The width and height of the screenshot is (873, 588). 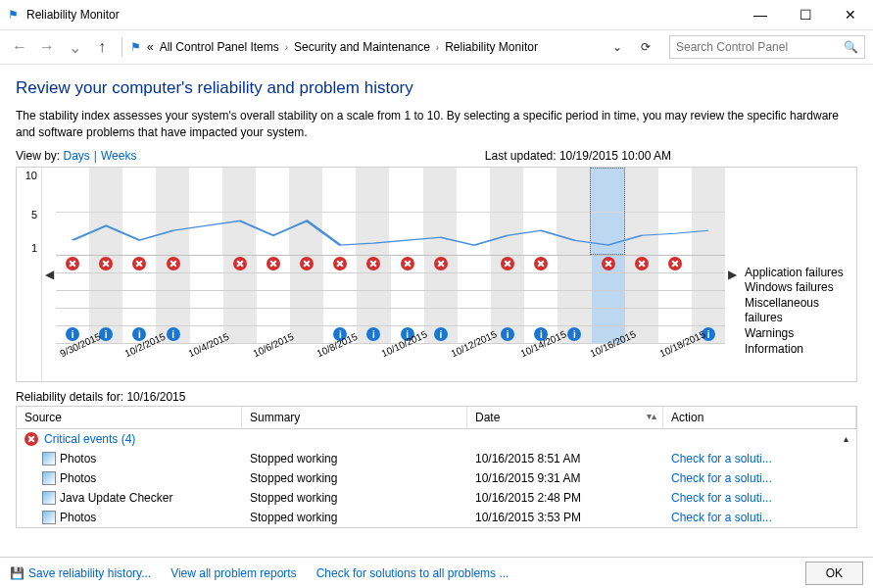 I want to click on forward-button: →, so click(x=47, y=47).